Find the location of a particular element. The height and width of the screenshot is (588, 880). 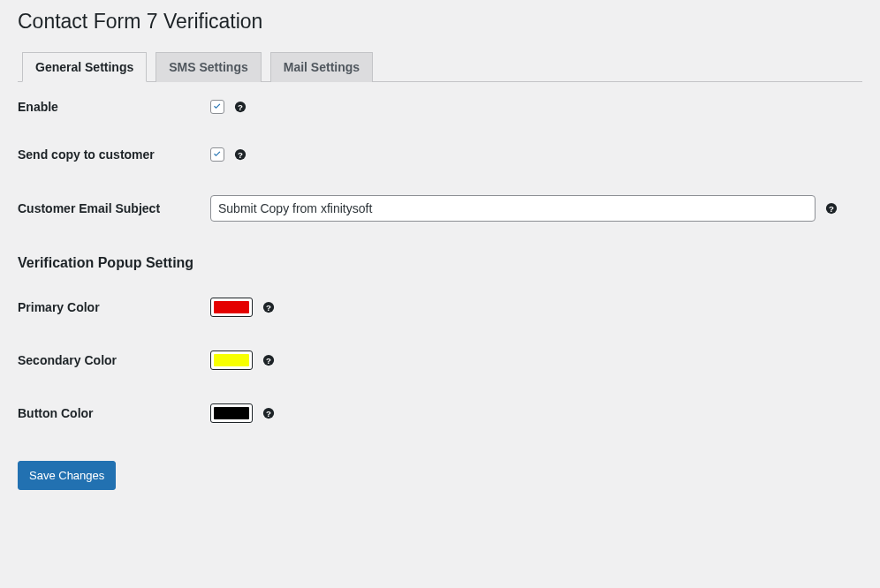

page-title: Contact Form 7 Verification is located at coordinates (440, 22).